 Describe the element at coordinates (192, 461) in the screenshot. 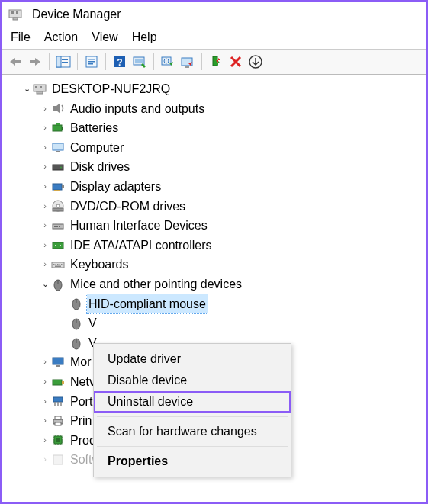

I see `cm-properties: Properties` at that location.